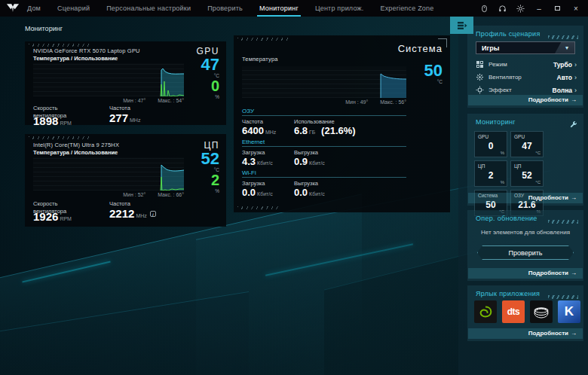 This screenshot has height=375, width=588. I want to click on nav-item-app-center: Центр прилож., so click(339, 8).